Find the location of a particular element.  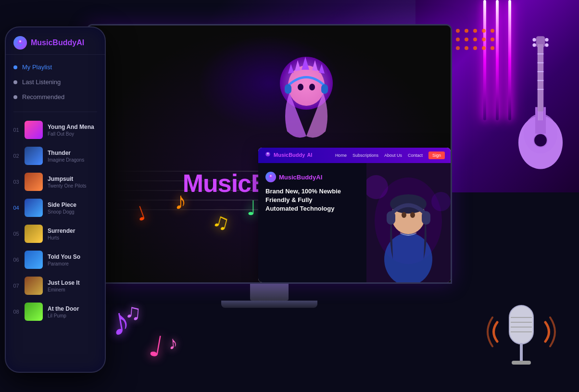

monitor-stand is located at coordinates (269, 292).